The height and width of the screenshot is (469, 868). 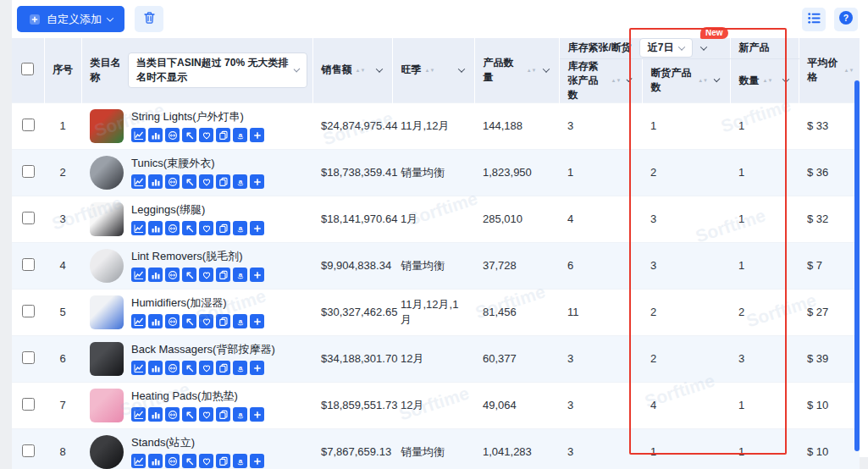 I want to click on help-button: ?, so click(x=846, y=19).